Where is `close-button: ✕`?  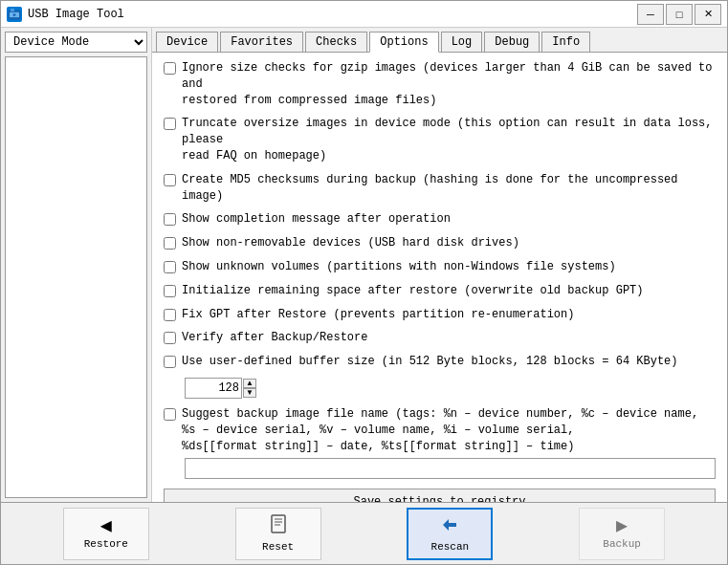
close-button: ✕ is located at coordinates (708, 14).